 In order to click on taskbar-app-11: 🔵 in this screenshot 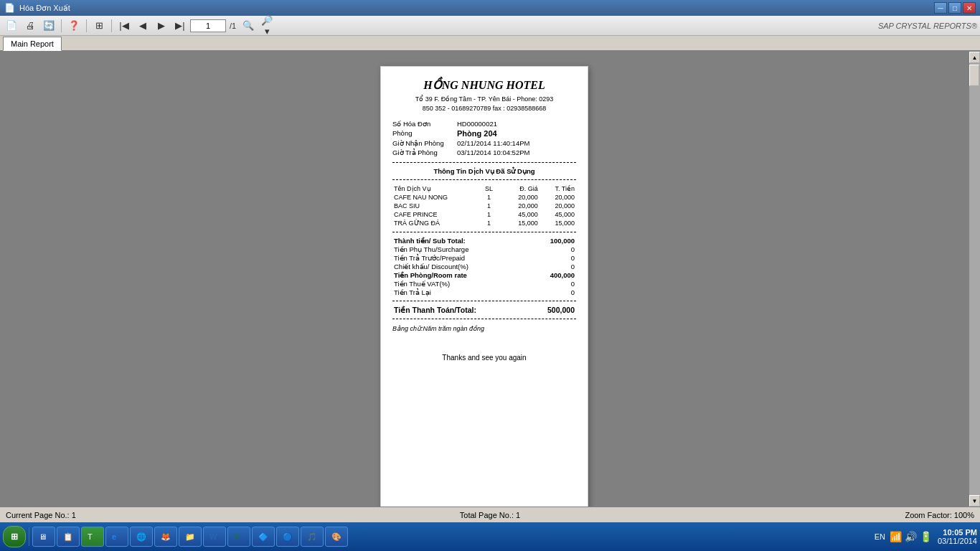, I will do `click(288, 537)`.